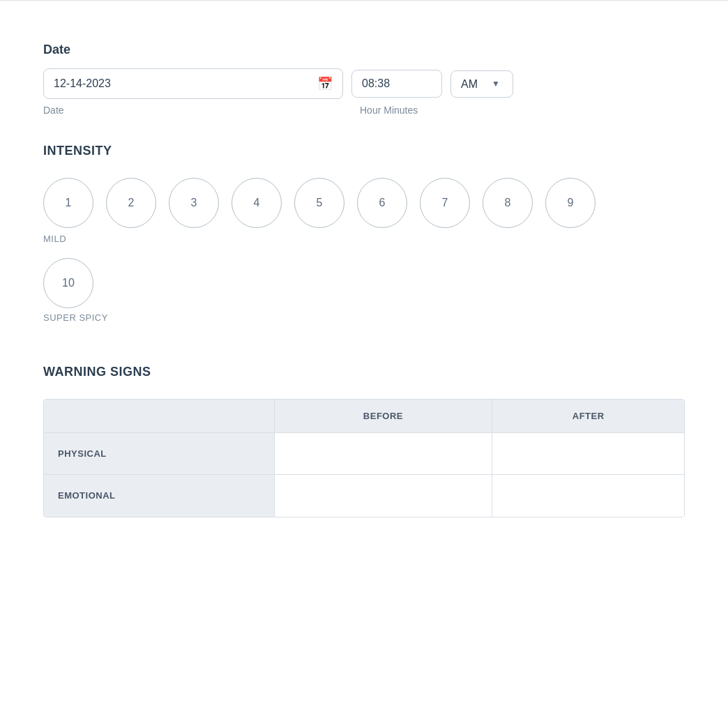 This screenshot has width=728, height=705. Describe the element at coordinates (159, 496) in the screenshot. I see `row-label-emotional: EMOTIONAL` at that location.